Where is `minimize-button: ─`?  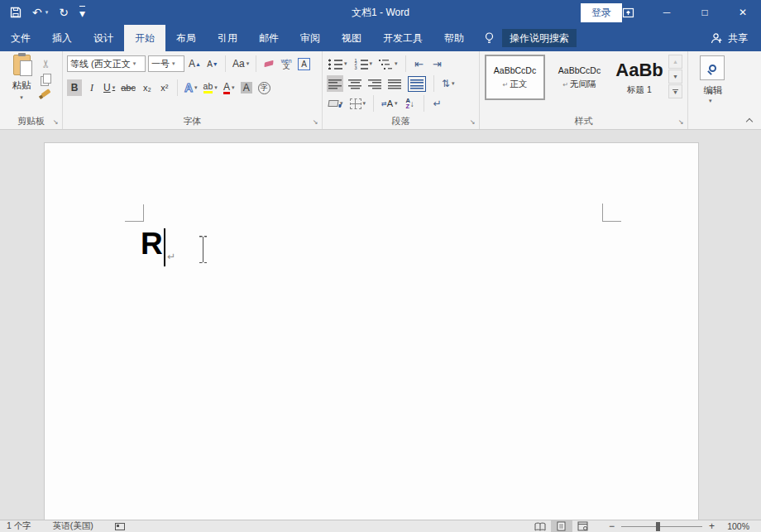
minimize-button: ─ is located at coordinates (667, 12).